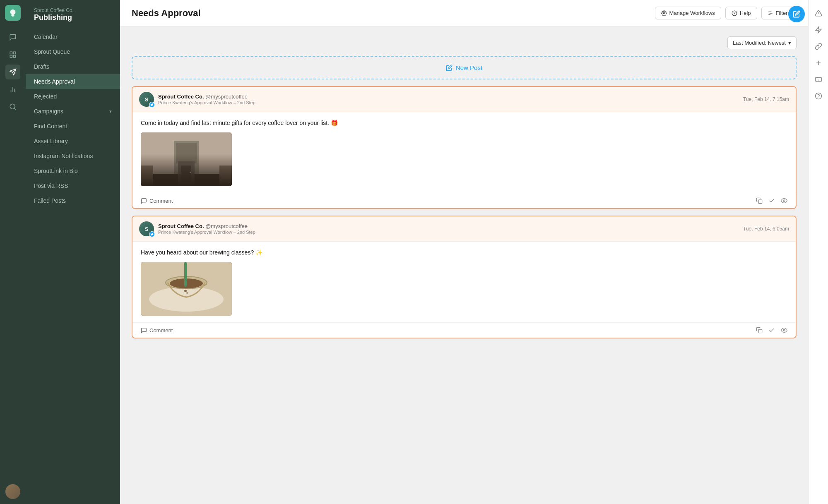 This screenshot has height=504, width=828. What do you see at coordinates (464, 200) in the screenshot?
I see `post-card-footer: Comment` at bounding box center [464, 200].